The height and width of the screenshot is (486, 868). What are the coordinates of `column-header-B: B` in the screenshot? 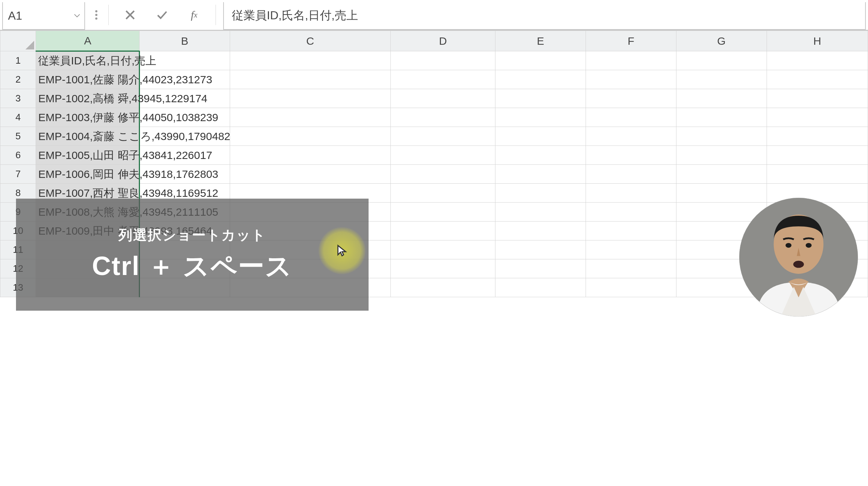 It's located at (185, 41).